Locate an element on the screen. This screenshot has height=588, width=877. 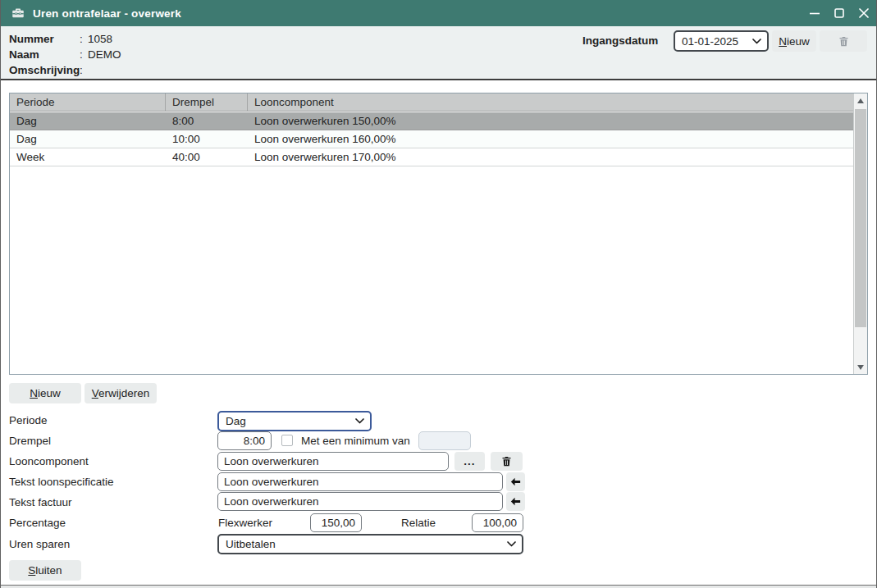
nummer-label: Nummer is located at coordinates (44, 39).